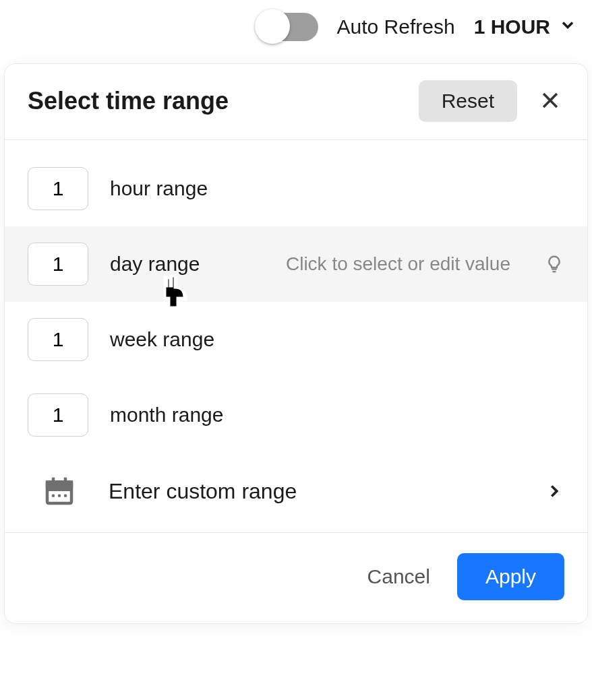  Describe the element at coordinates (287, 27) in the screenshot. I see `auto-refresh-toggle` at that location.